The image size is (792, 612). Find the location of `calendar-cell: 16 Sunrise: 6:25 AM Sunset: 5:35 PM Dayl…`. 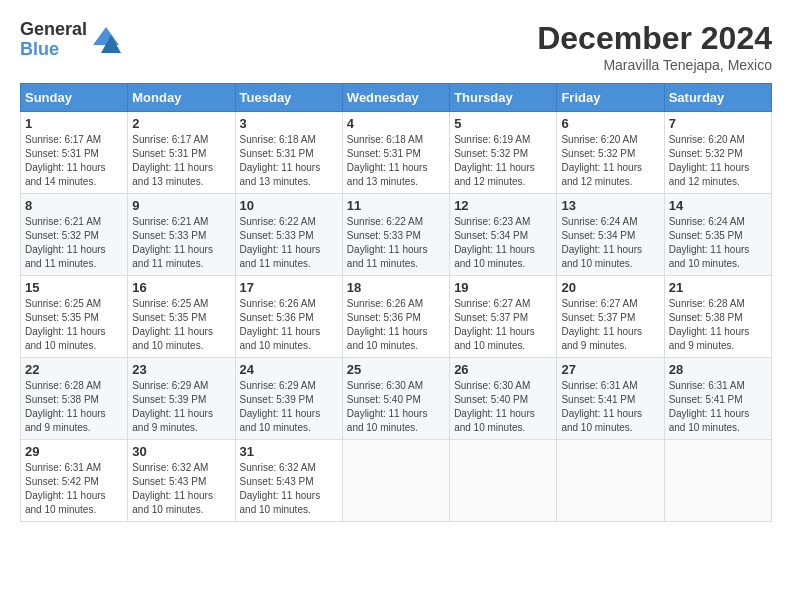

calendar-cell: 16 Sunrise: 6:25 AM Sunset: 5:35 PM Dayl… is located at coordinates (182, 317).